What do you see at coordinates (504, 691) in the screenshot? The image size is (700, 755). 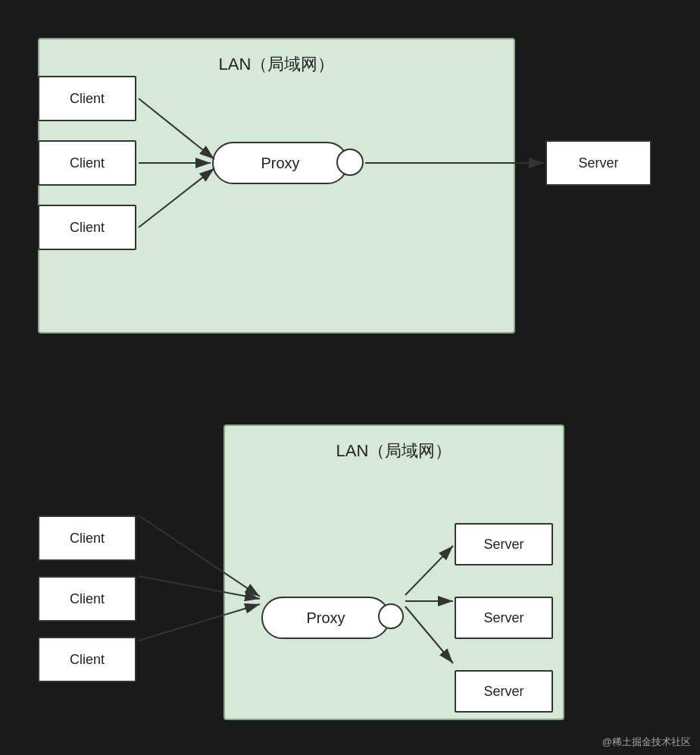 I see `diagram2-server3: Server` at bounding box center [504, 691].